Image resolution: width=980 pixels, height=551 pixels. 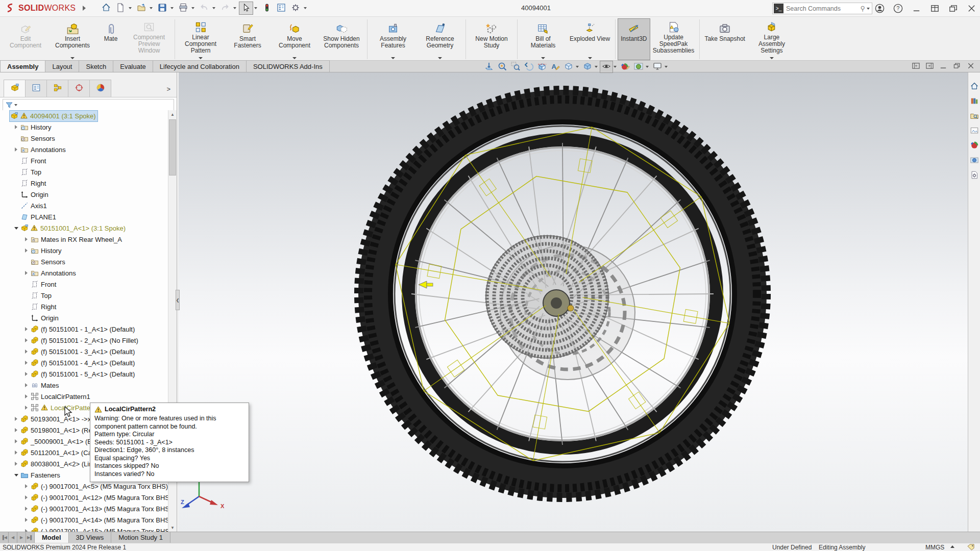 I want to click on tree-item: Axis1, so click(x=84, y=206).